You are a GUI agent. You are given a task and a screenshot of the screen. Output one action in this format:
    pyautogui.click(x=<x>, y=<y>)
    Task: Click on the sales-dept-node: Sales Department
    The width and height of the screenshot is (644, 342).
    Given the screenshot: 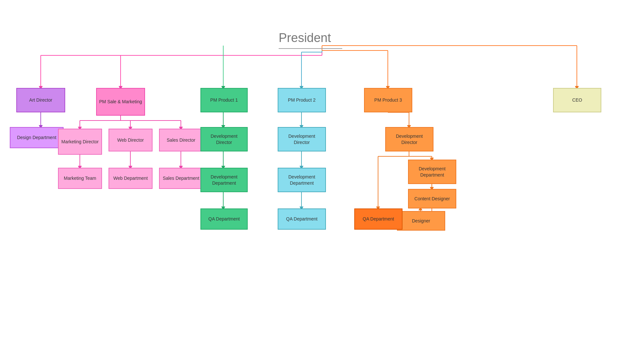 What is the action you would take?
    pyautogui.click(x=181, y=178)
    